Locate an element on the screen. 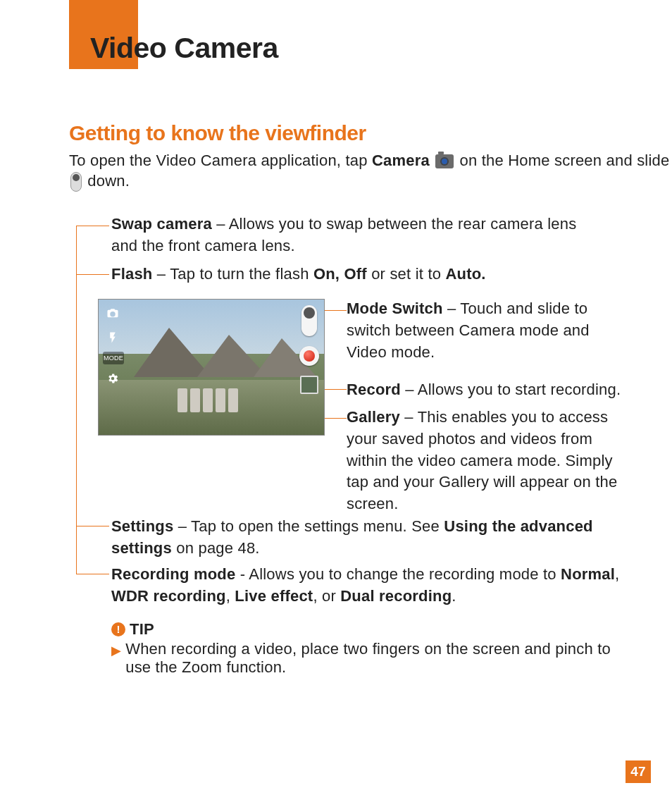 The image size is (672, 807). recmode-t3: , is located at coordinates (231, 596).